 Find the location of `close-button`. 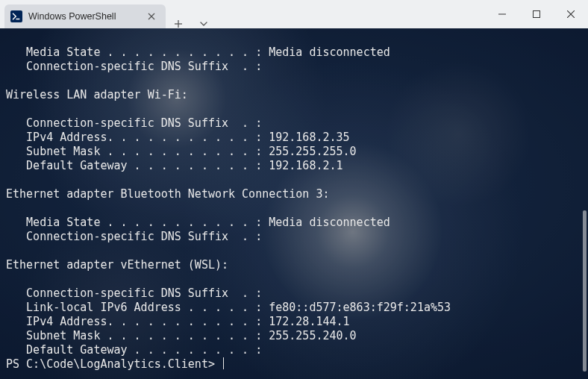

close-button is located at coordinates (571, 14).